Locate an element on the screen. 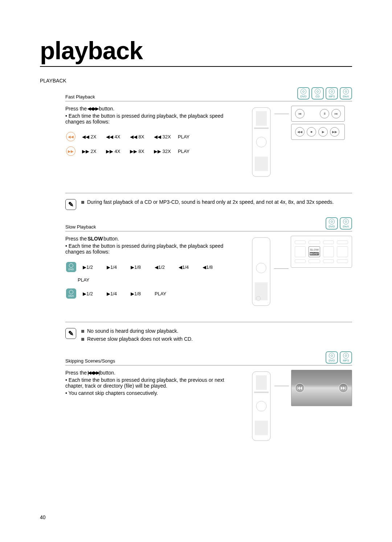 The image size is (392, 542). slow-illustration: SLOW MO/ST is located at coordinates (301, 272).